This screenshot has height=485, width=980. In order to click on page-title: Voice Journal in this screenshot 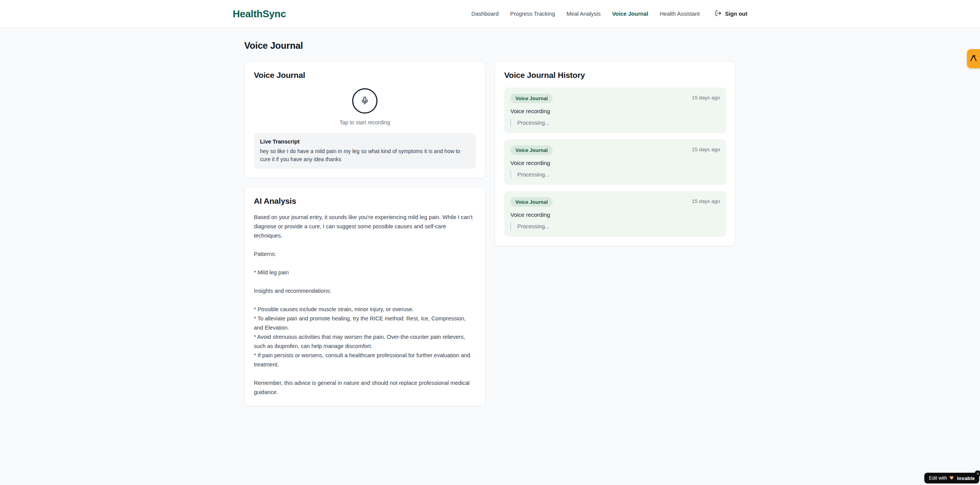, I will do `click(490, 46)`.